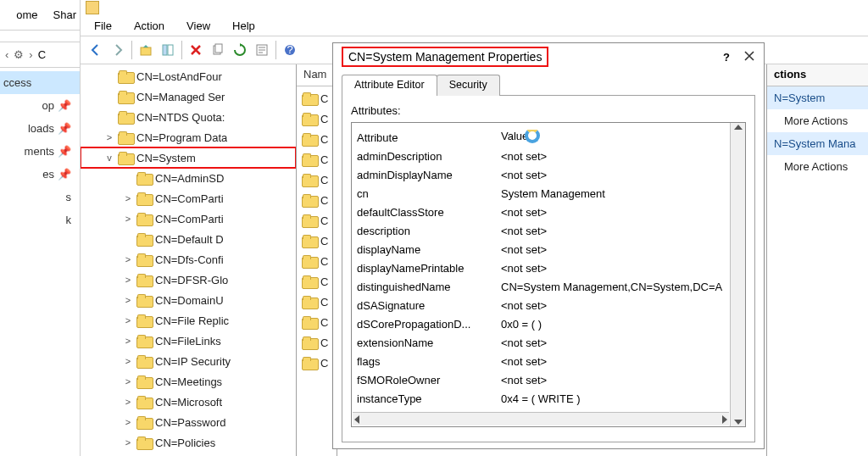 Image resolution: width=868 pixels, height=456 pixels. What do you see at coordinates (543, 175) in the screenshot?
I see `attribute-row: adminDisplayName<not set>` at bounding box center [543, 175].